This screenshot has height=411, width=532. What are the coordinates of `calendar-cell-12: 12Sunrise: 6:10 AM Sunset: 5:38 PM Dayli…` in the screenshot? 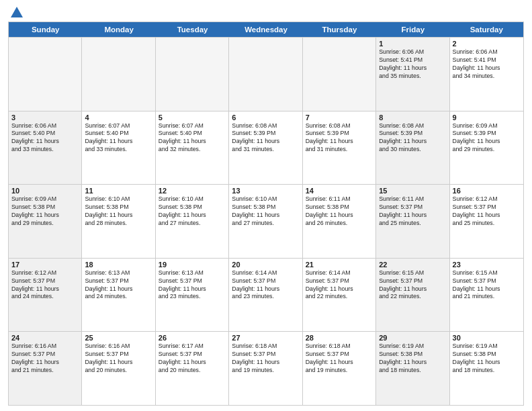 It's located at (192, 222).